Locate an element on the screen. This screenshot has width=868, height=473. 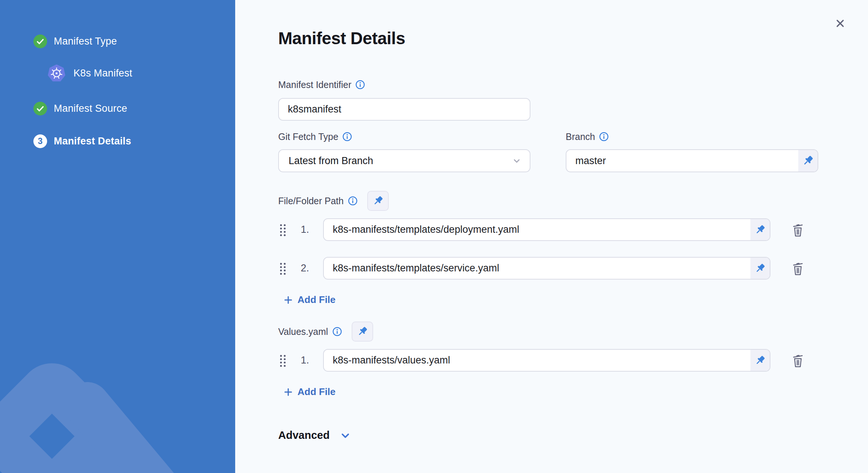
values-file-field is located at coordinates (547, 360).